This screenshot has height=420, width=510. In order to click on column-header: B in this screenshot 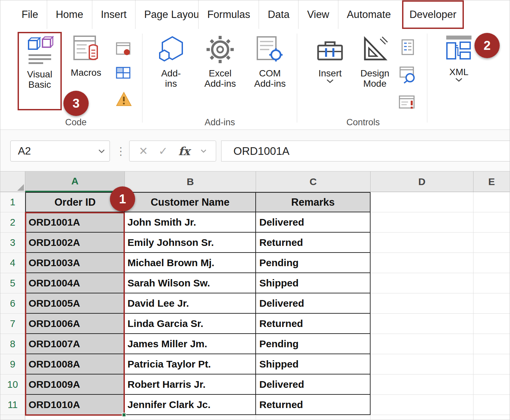, I will do `click(191, 182)`.